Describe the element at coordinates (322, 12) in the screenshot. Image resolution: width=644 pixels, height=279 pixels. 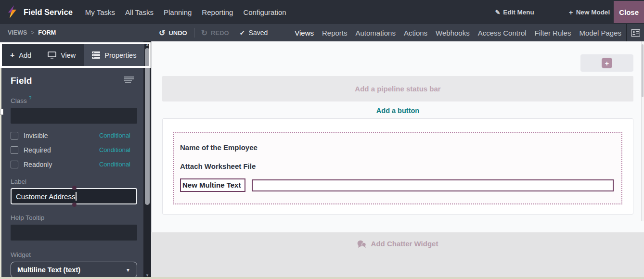
I see `top-navbar: Field Service My Tasks All Tasks Plannin…` at that location.